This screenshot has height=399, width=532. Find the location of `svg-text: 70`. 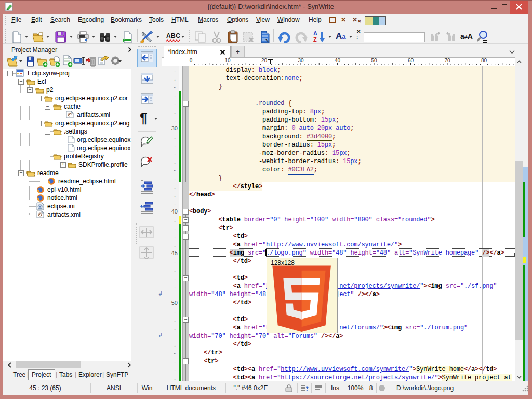

svg-text: 70 is located at coordinates (447, 60).